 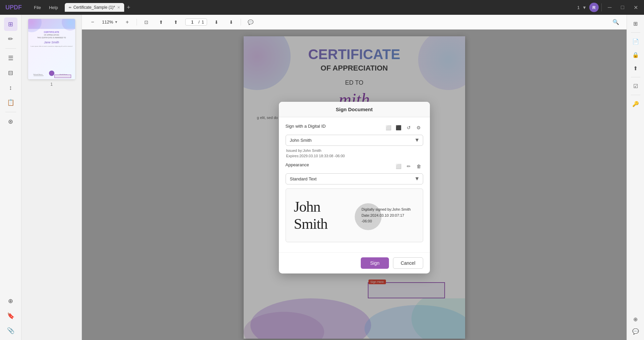 What do you see at coordinates (388, 218) in the screenshot?
I see `preview-date: Date:2024.03.10 20:07:17 -06:00` at bounding box center [388, 218].